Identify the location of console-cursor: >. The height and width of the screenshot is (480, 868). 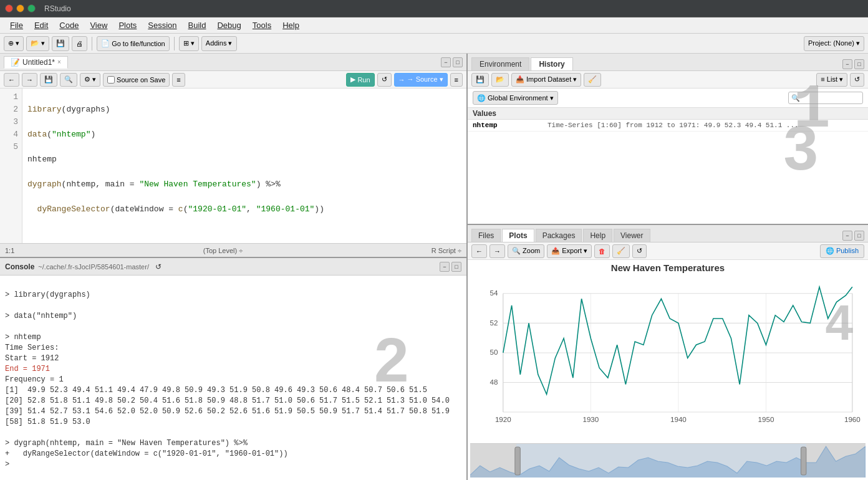
(9, 464).